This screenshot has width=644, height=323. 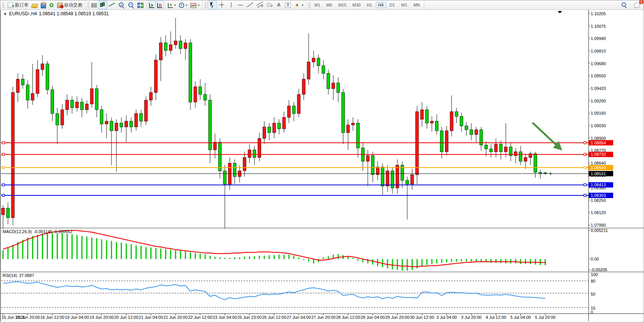 I want to click on trendline-button, so click(x=250, y=5).